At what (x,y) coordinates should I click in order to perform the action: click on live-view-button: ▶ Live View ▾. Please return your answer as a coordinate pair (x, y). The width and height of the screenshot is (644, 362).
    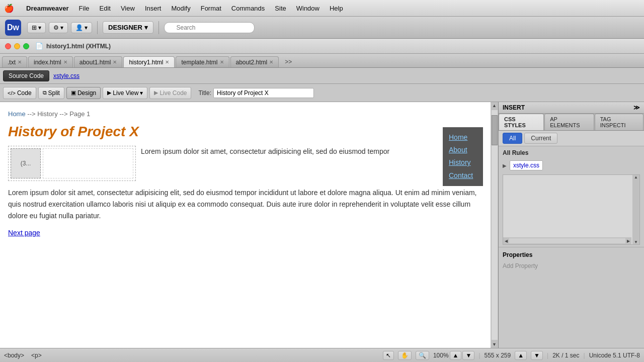
    Looking at the image, I should click on (125, 93).